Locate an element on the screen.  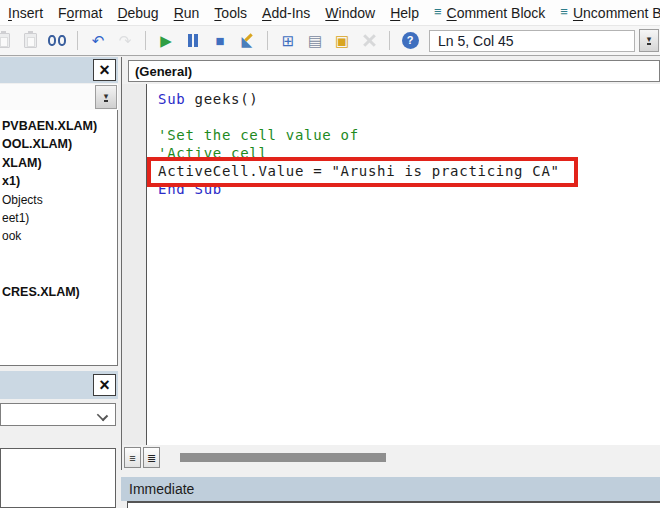
menu-item-label: Help is located at coordinates (404, 13).